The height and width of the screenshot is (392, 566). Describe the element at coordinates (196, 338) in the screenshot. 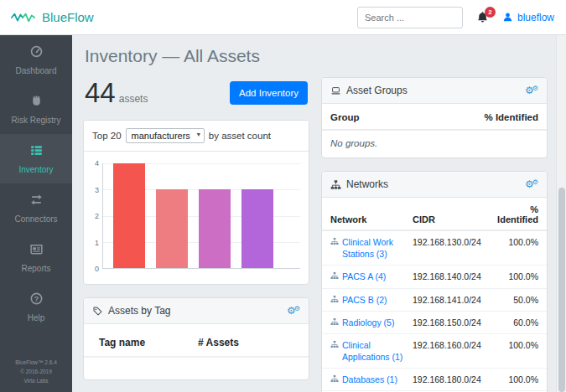

I see `assets-by-tag-card: Assets by Tag ⚙⚙ Tag name # Assets` at that location.